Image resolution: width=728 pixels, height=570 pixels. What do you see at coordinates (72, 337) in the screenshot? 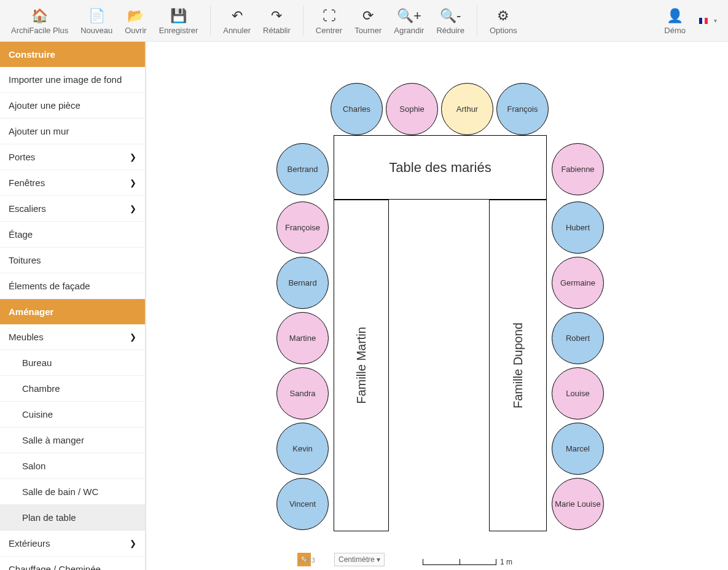
I see `sidebar-item-furniture: Meubles❯` at bounding box center [72, 337].